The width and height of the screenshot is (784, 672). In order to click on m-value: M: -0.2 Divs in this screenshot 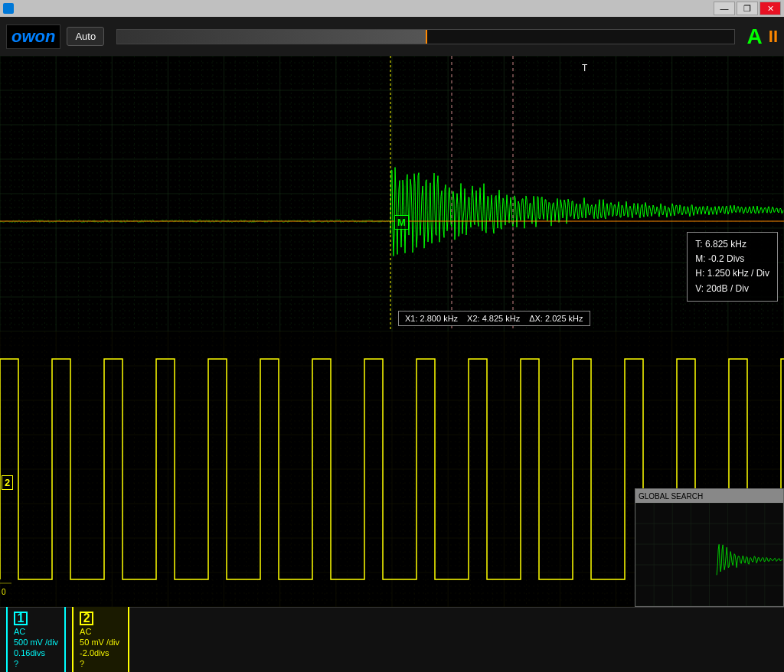, I will do `click(732, 259)`.